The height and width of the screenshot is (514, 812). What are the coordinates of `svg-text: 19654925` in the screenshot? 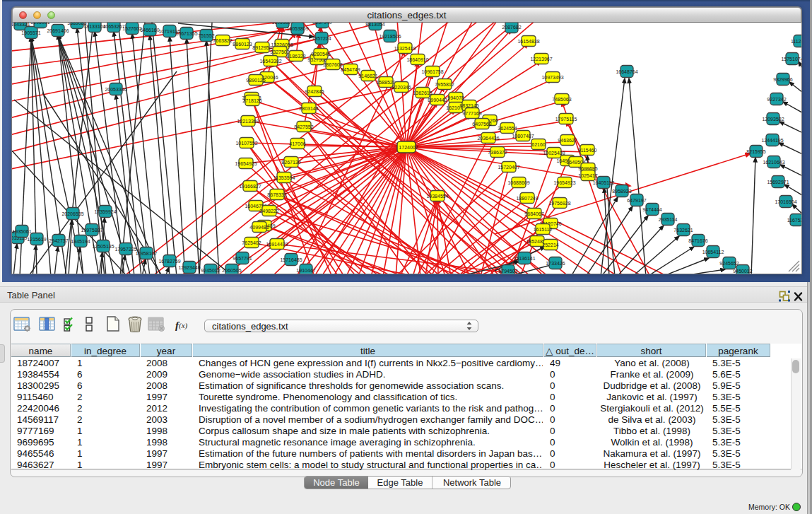 It's located at (246, 163).